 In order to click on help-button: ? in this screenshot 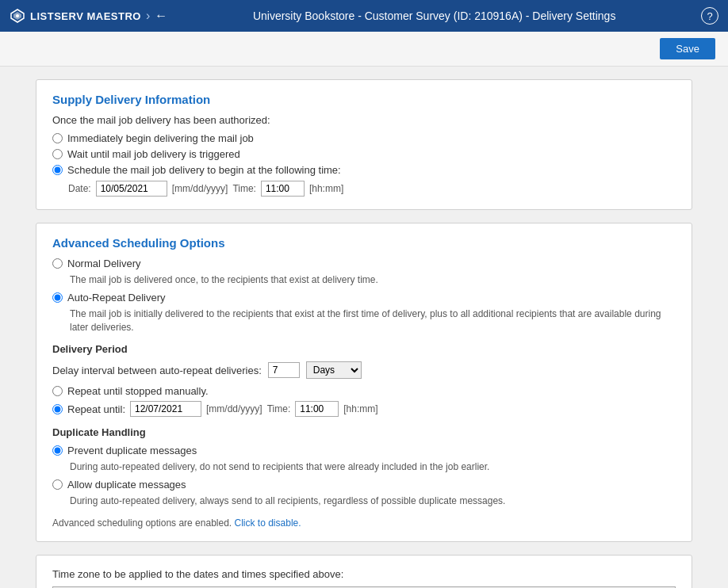, I will do `click(710, 16)`.